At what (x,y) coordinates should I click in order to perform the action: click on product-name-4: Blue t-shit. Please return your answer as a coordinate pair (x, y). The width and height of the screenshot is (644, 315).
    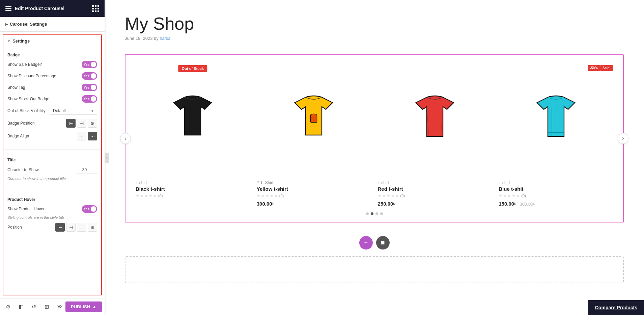
    Looking at the image, I should click on (556, 189).